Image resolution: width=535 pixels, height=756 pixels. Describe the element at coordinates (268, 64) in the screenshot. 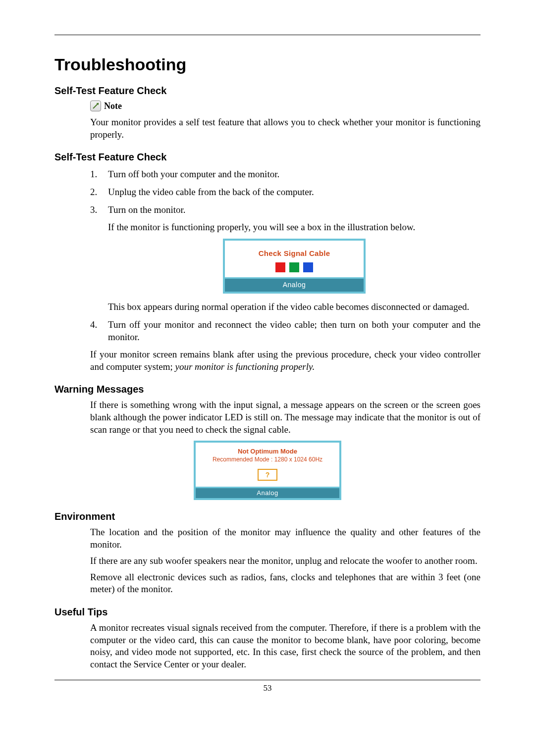

I see `page-title: Troubleshooting` at that location.